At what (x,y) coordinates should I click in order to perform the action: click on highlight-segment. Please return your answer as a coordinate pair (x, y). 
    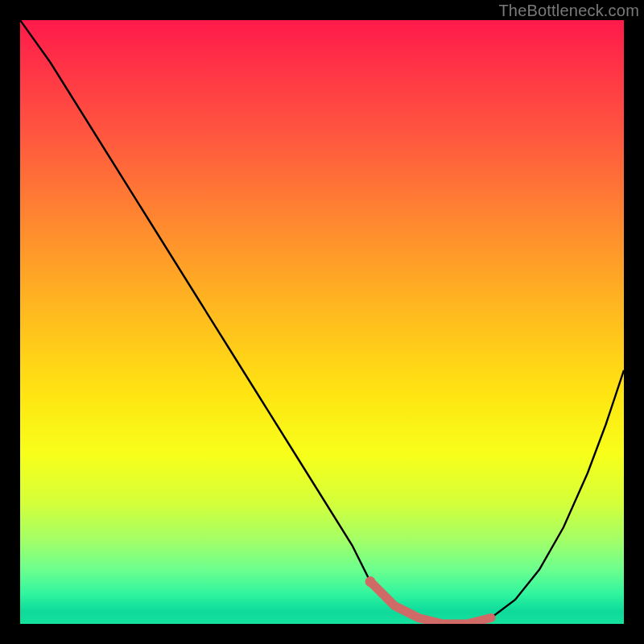
    Looking at the image, I should click on (431, 604).